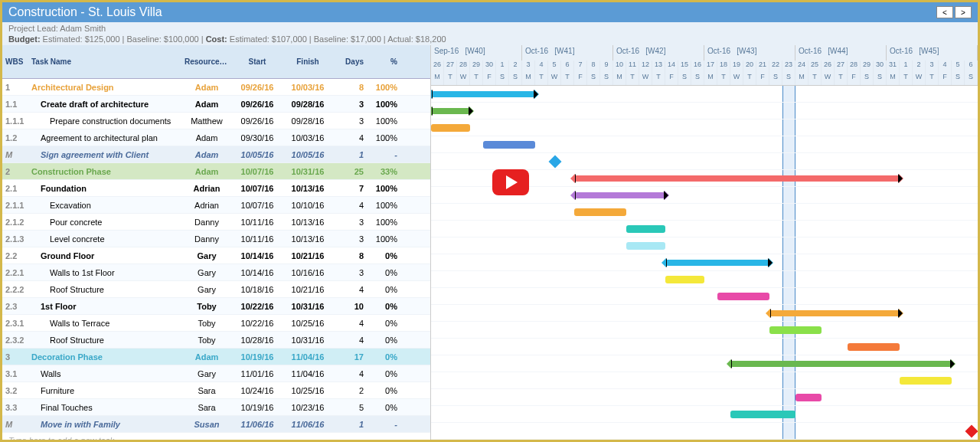 The width and height of the screenshot is (980, 442). What do you see at coordinates (257, 391) in the screenshot?
I see `cell-start: 10/24/16` at bounding box center [257, 391].